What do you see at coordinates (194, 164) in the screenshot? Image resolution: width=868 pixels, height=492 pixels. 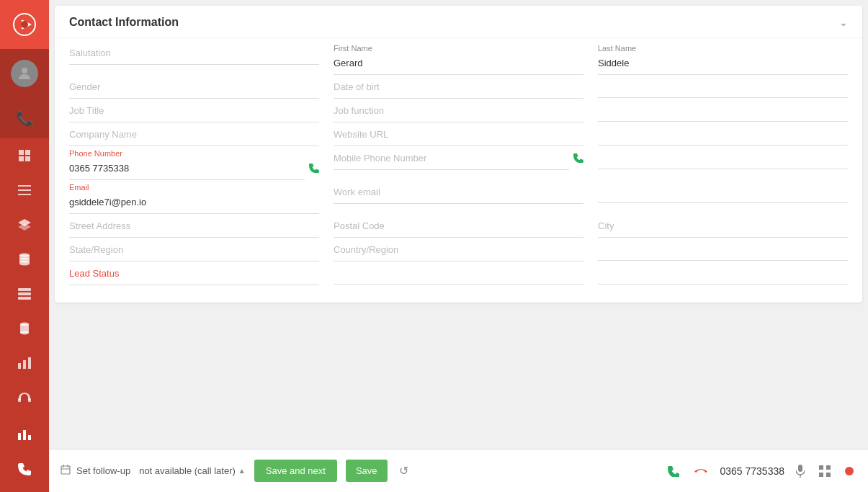 I see `field-phone-number: Phone Number 0365 7735338` at bounding box center [194, 164].